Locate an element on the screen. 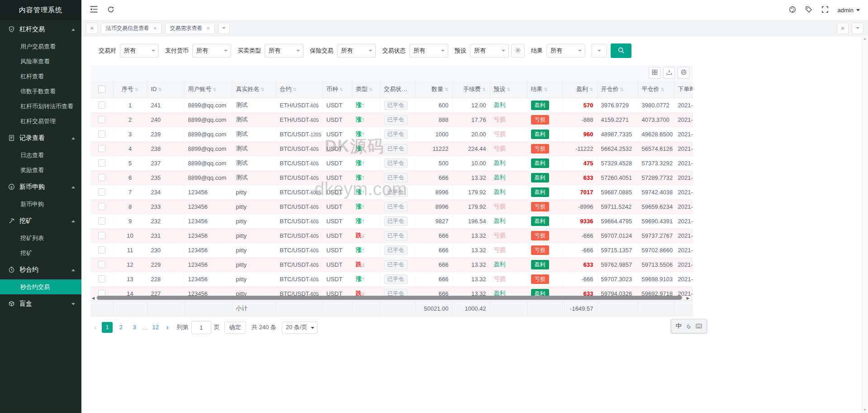 Image resolution: width=868 pixels, height=413 pixels. page-button-2: 2 is located at coordinates (121, 327).